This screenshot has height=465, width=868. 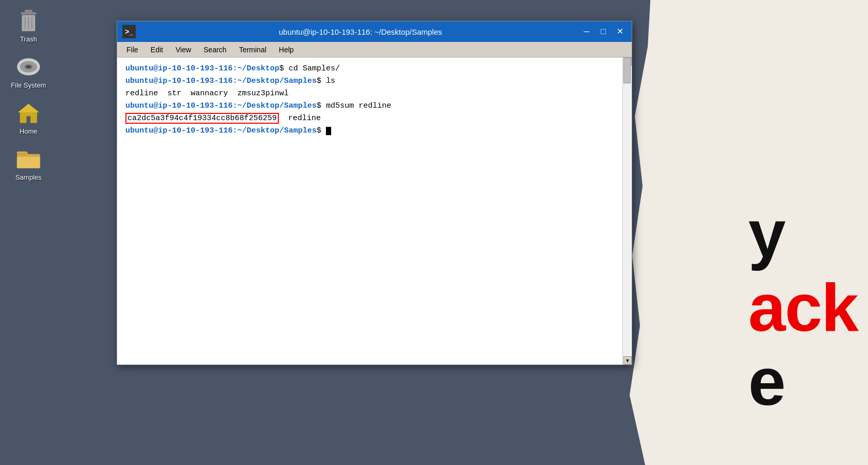 I want to click on terminal-icon-text: >_, so click(x=129, y=32).